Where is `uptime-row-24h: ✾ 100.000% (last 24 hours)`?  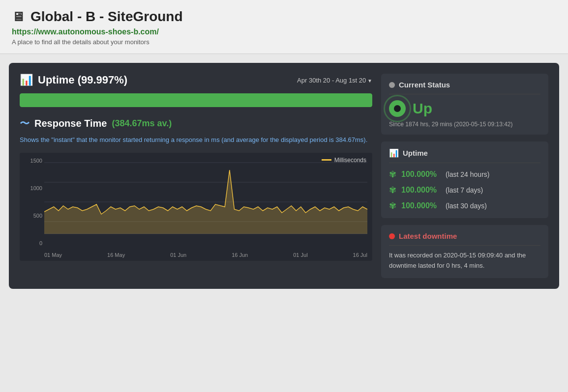 uptime-row-24h: ✾ 100.000% (last 24 hours) is located at coordinates (465, 174).